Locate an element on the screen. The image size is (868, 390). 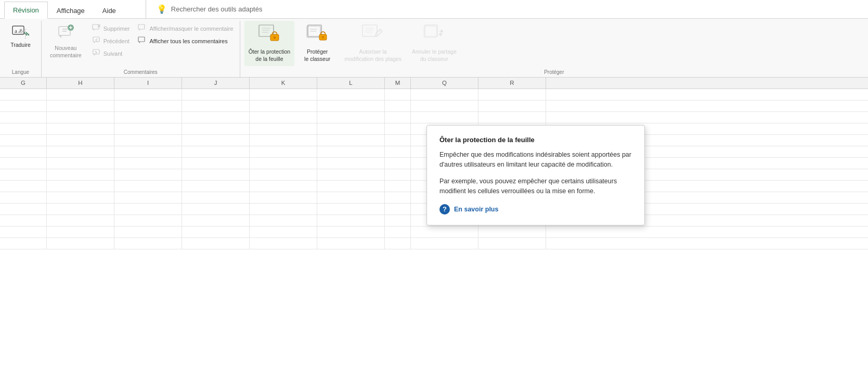
tab-aide: Aide is located at coordinates (109, 10).